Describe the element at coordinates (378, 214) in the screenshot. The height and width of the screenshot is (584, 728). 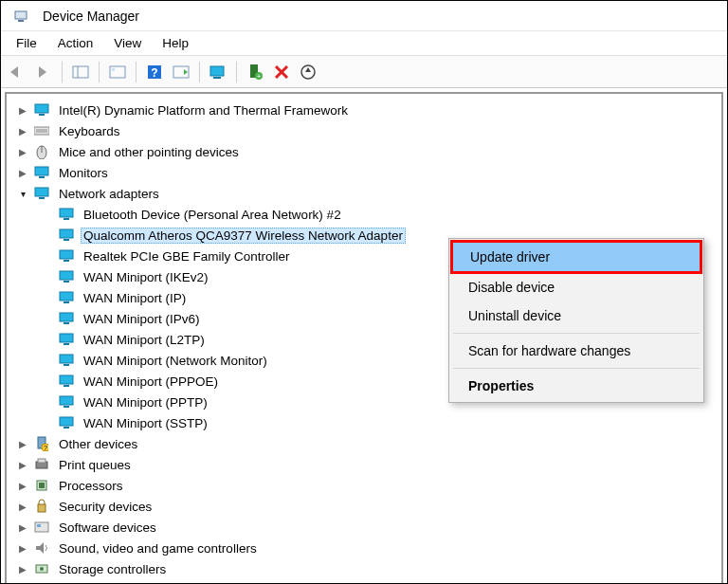
I see `tree-node-bt-device: Bluetooth Device (Personal Area Network)…` at that location.